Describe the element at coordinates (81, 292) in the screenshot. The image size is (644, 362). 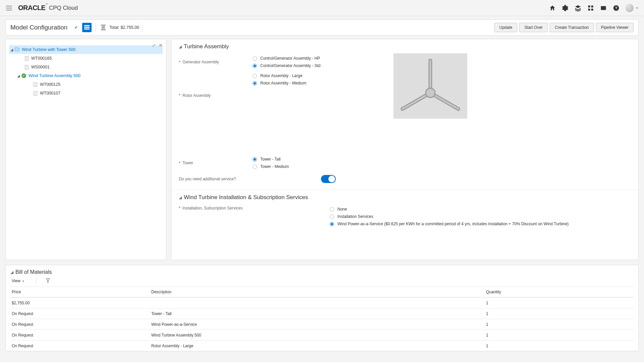
I see `bom-col-price-head: Price` at that location.